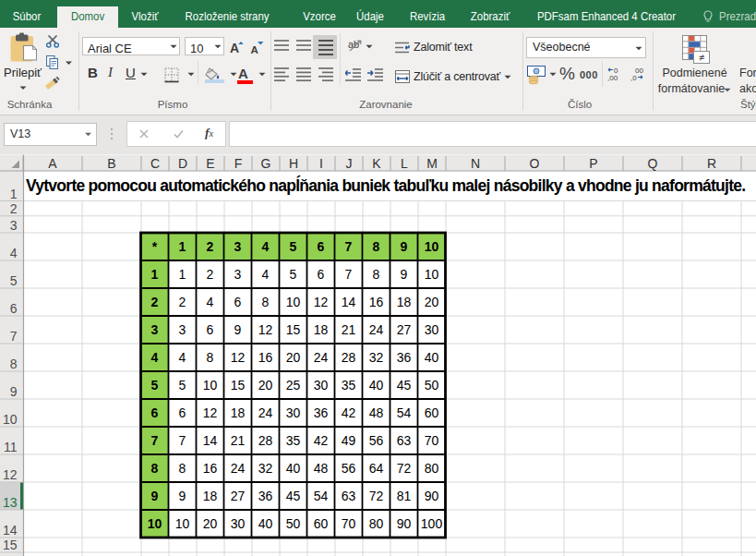 The width and height of the screenshot is (756, 556). I want to click on svg-text: ,00, so click(613, 78).